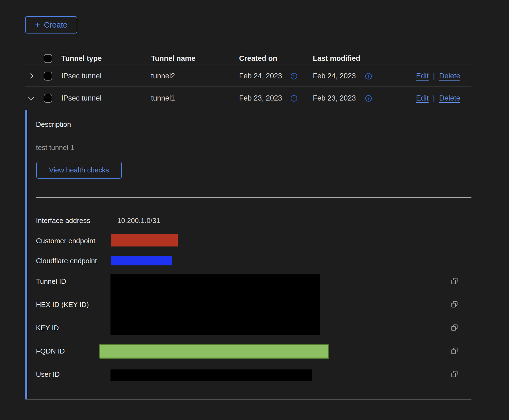 This screenshot has width=509, height=420. What do you see at coordinates (38, 25) in the screenshot?
I see `plus-icon: +` at bounding box center [38, 25].